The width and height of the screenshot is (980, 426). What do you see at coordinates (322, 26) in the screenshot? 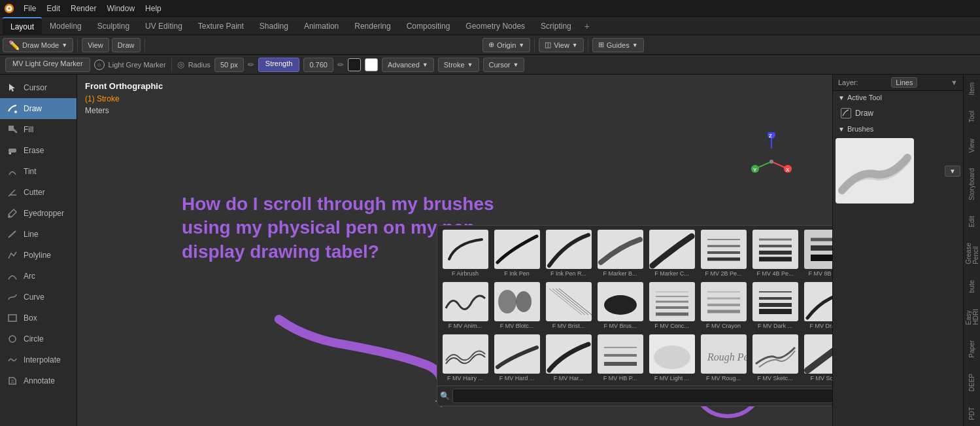
I see `tab-animation: Animation` at bounding box center [322, 26].